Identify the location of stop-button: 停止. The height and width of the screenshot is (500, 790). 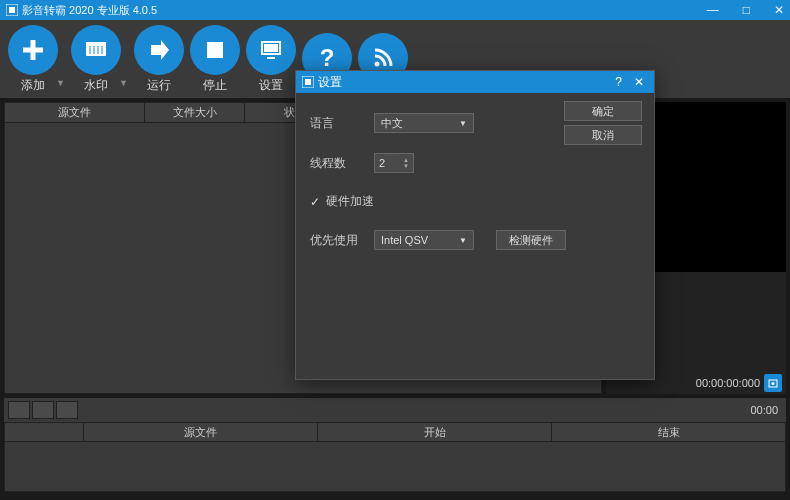
(215, 60).